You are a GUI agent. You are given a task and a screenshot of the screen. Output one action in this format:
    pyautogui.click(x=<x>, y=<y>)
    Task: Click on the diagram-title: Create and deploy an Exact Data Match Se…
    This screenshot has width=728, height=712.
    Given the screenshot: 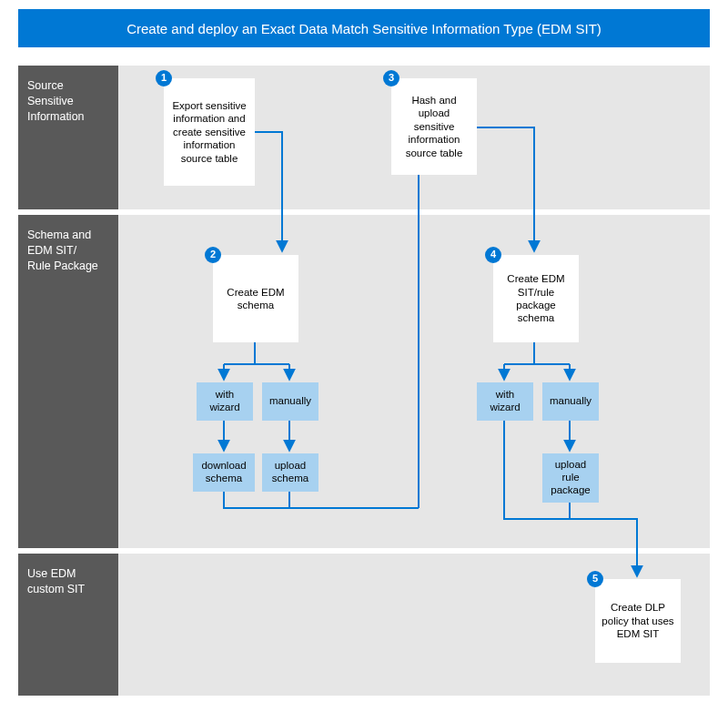 What is the action you would take?
    pyautogui.click(x=364, y=29)
    